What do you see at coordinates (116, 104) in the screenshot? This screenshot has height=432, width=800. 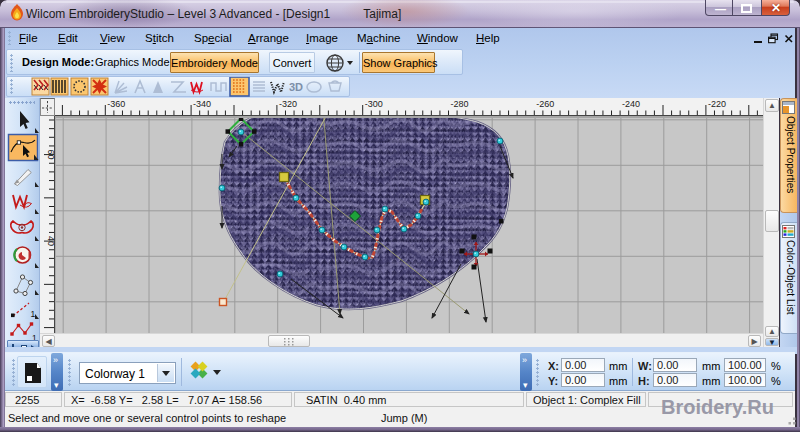 I see `svg-text: -360` at bounding box center [116, 104].